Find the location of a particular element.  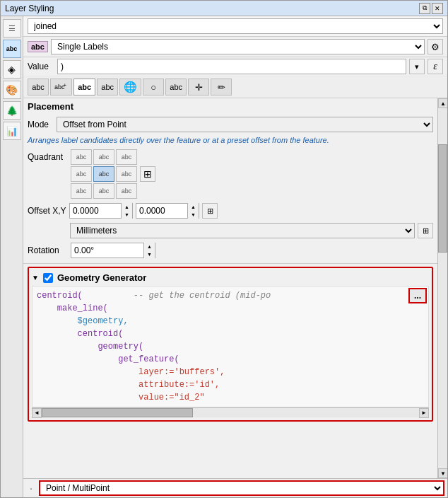

abc-icon-button: abc is located at coordinates (12, 49).